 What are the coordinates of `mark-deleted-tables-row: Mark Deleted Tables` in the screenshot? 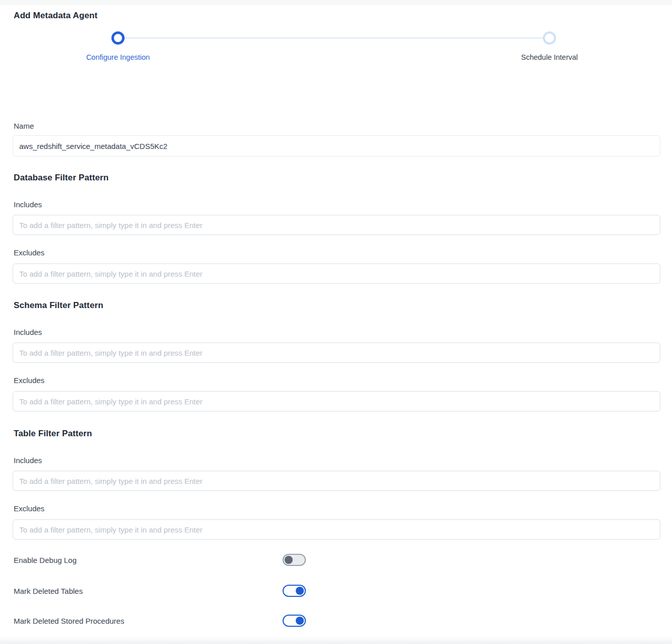 It's located at (336, 591).